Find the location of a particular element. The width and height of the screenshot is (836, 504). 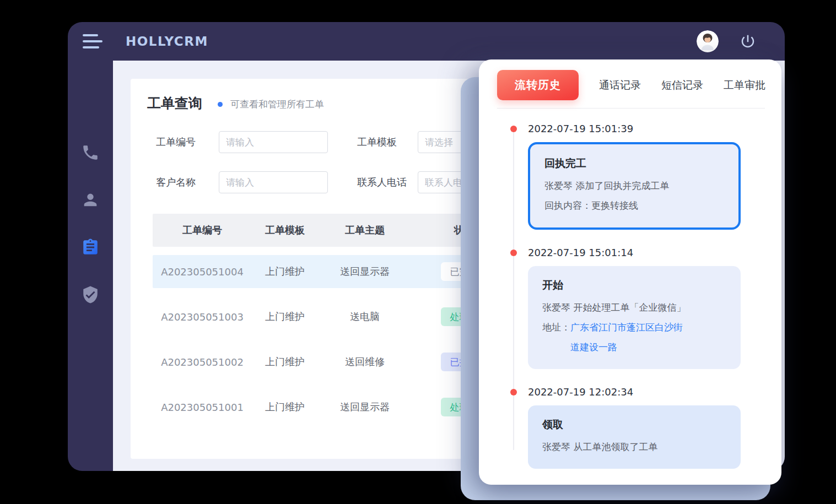

timeline-card-claimed: 领取 张爱琴 从工单池领取了工单 is located at coordinates (634, 437).